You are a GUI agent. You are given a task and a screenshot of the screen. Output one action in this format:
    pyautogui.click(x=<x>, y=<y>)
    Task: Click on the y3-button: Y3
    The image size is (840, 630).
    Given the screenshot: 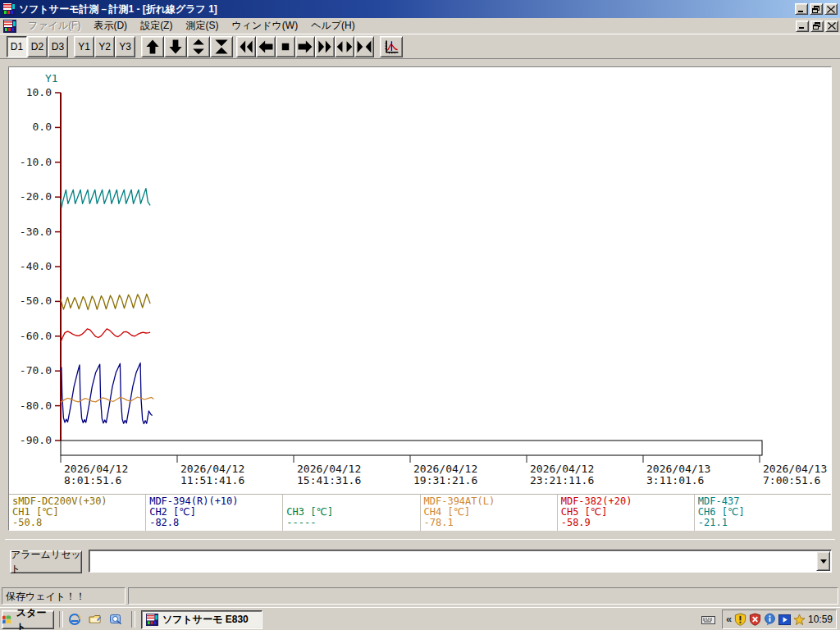 What is the action you would take?
    pyautogui.click(x=125, y=47)
    